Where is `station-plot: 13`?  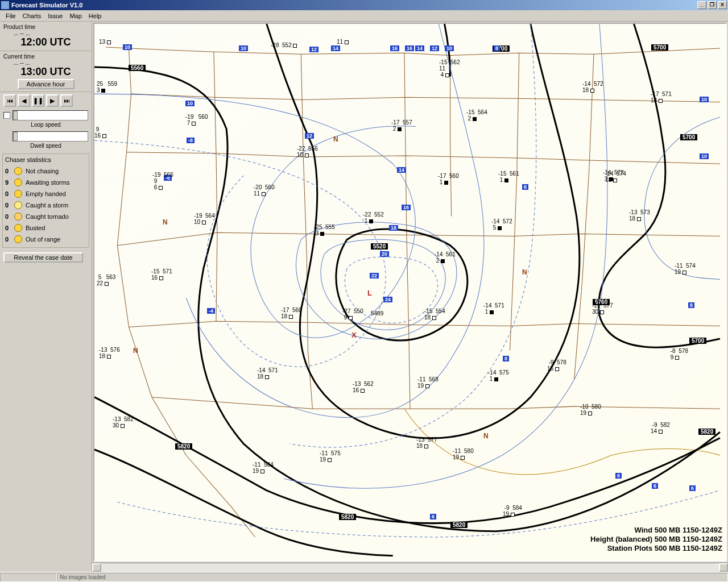 station-plot: 13 is located at coordinates (105, 42).